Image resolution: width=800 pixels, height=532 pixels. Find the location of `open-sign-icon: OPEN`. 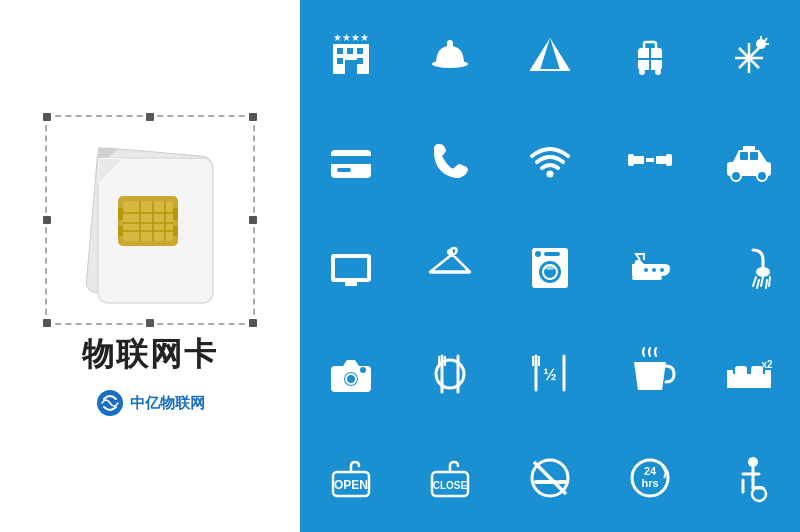

open-sign-icon: OPEN is located at coordinates (351, 478).